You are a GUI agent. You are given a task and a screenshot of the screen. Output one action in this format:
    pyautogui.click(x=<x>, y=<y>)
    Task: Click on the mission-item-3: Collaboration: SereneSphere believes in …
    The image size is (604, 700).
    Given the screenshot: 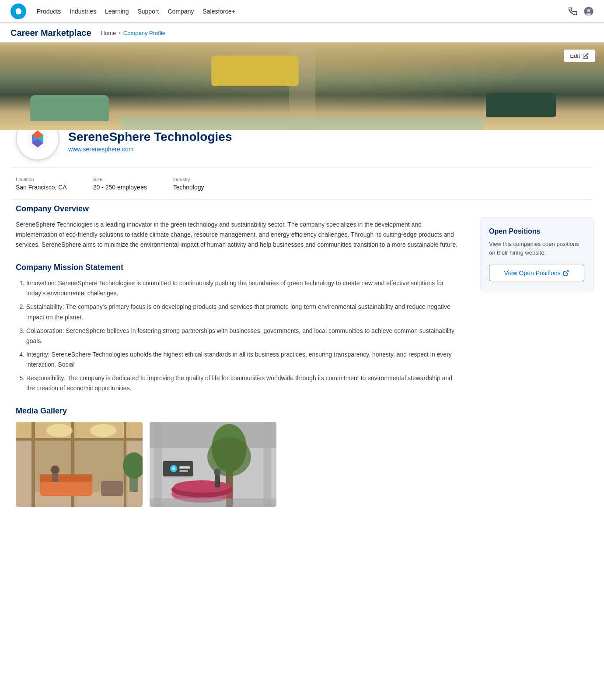 What is the action you would take?
    pyautogui.click(x=244, y=336)
    